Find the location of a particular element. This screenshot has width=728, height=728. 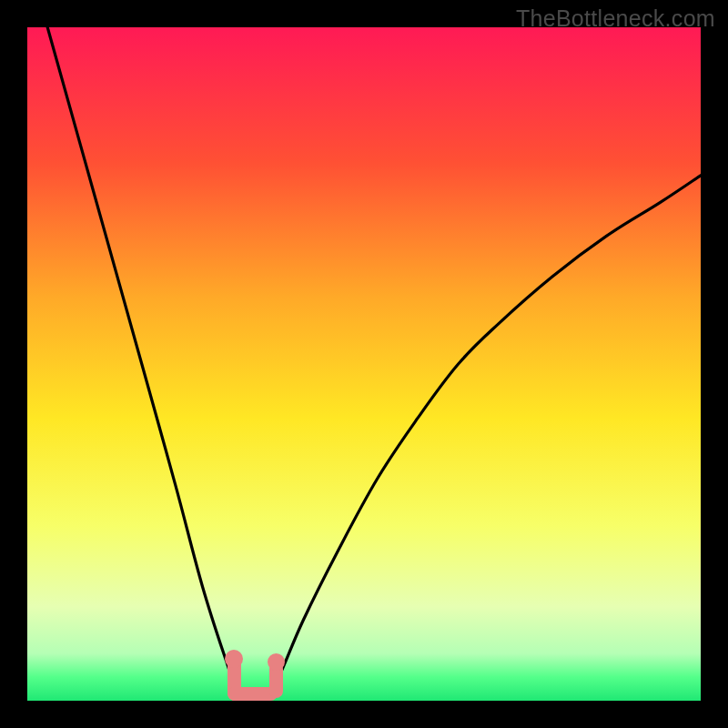

watermark-text: TheBottleneck.com is located at coordinates (615, 18).